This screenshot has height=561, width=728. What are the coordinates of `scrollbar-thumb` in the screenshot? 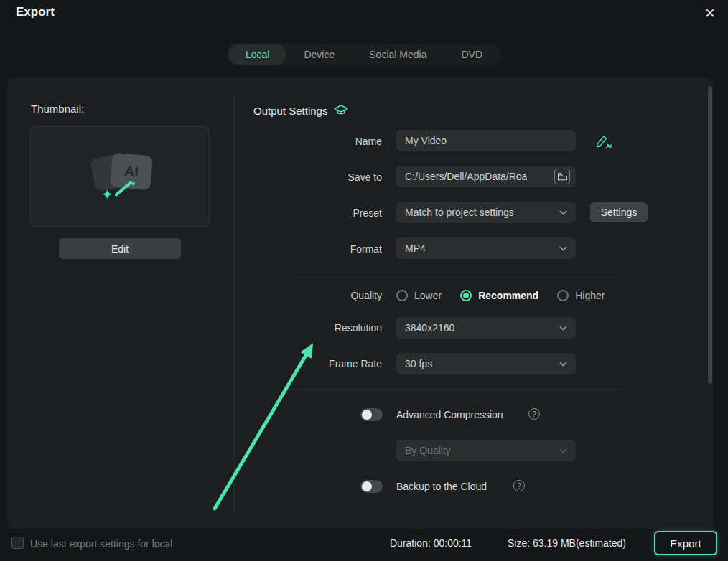 It's located at (710, 235).